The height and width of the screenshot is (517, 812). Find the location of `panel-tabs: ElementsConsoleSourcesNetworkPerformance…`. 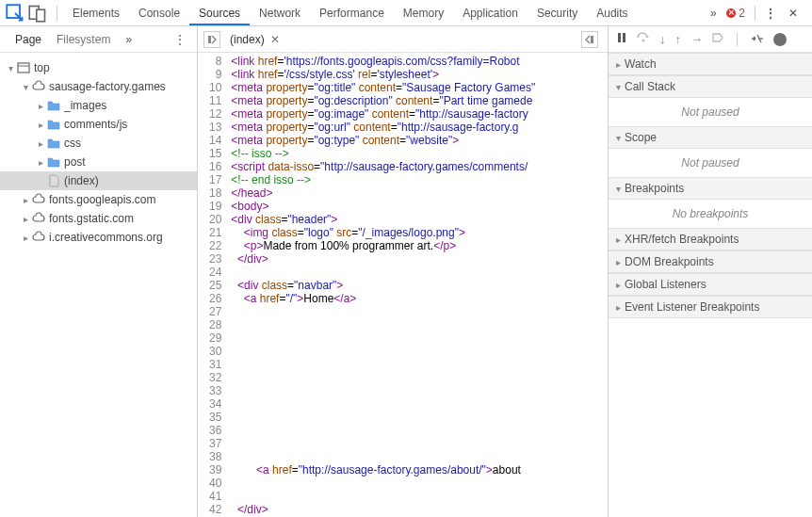

panel-tabs: ElementsConsoleSourcesNetworkPerformance… is located at coordinates (383, 13).